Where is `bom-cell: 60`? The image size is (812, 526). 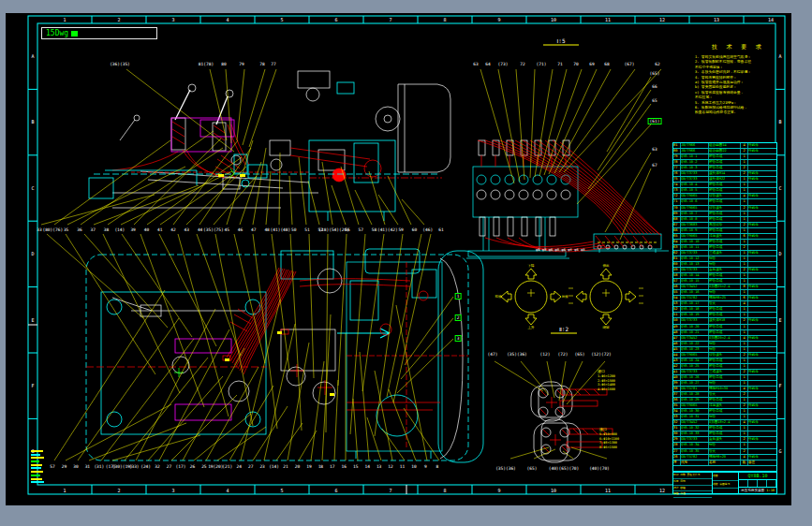 bom-cell: 60 is located at coordinates (677, 264).